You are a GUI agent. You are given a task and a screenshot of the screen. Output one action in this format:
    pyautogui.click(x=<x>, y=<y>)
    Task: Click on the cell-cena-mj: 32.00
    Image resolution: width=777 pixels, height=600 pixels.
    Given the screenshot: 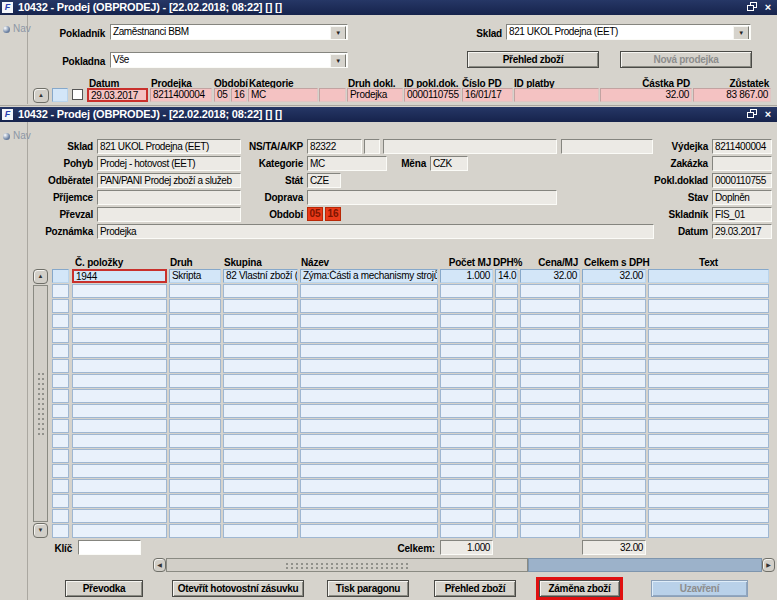 What is the action you would take?
    pyautogui.click(x=550, y=276)
    